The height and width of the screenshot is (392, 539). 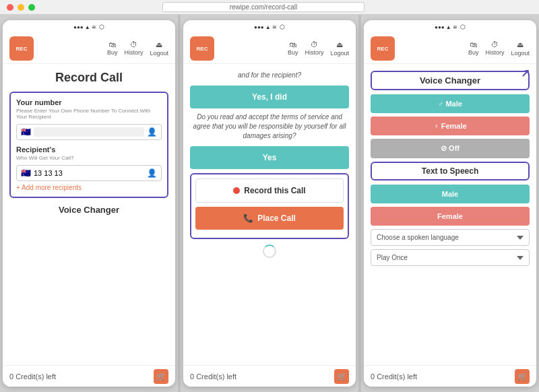 I want to click on close-button, so click(x=10, y=7).